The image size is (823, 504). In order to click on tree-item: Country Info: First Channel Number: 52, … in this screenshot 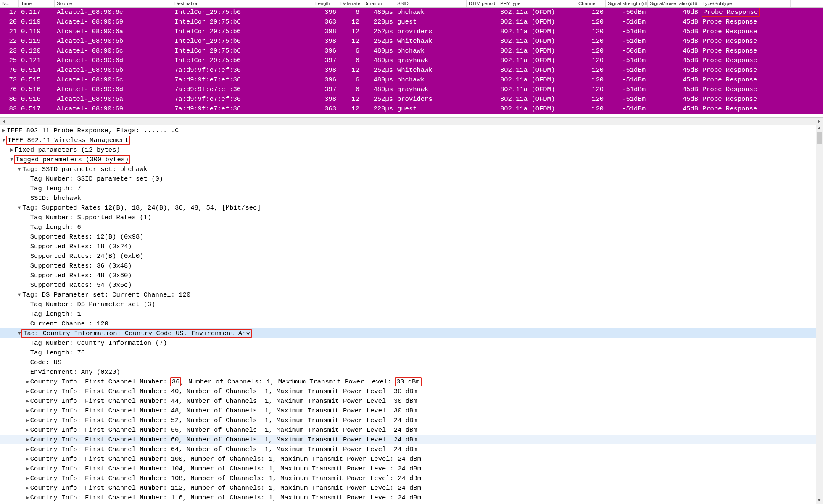, I will do `click(408, 420)`.